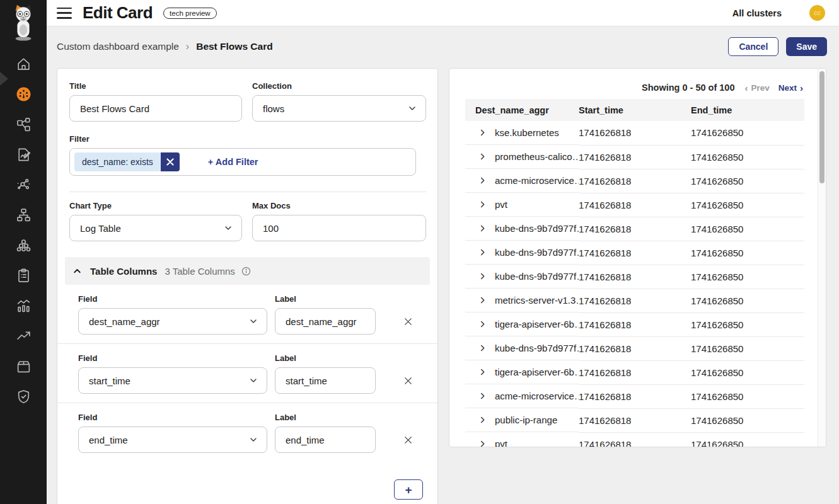 The image size is (839, 504). I want to click on column-header-end: End_time, so click(748, 110).